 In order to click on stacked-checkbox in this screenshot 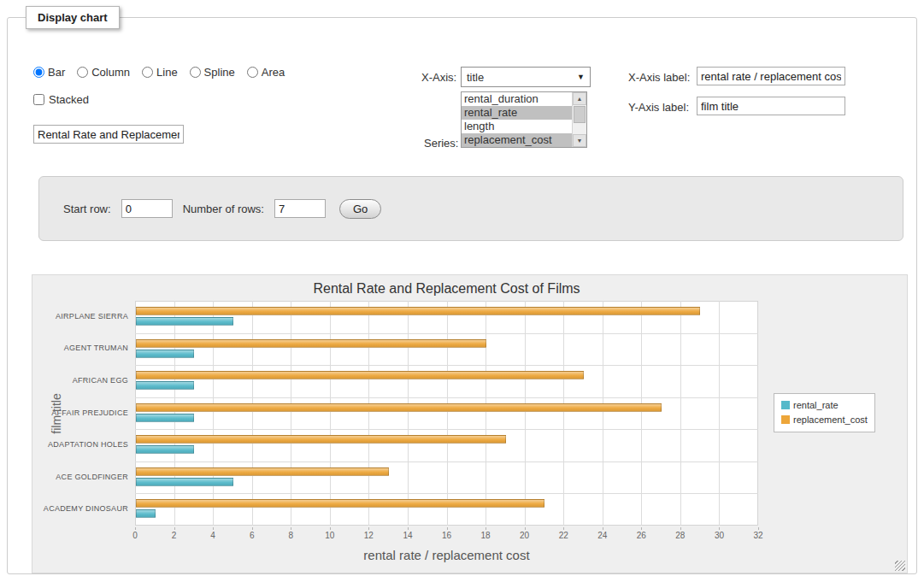, I will do `click(39, 99)`.